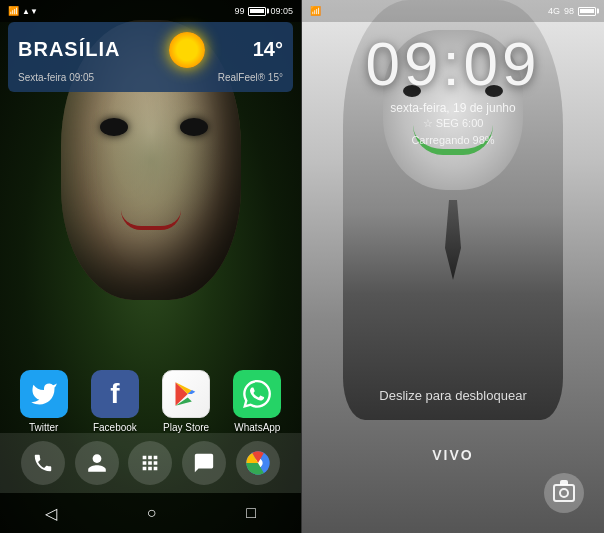 Image resolution: width=604 pixels, height=533 pixels. Describe the element at coordinates (257, 402) in the screenshot. I see `whatsapp-app-icon: WhatsApp` at that location.